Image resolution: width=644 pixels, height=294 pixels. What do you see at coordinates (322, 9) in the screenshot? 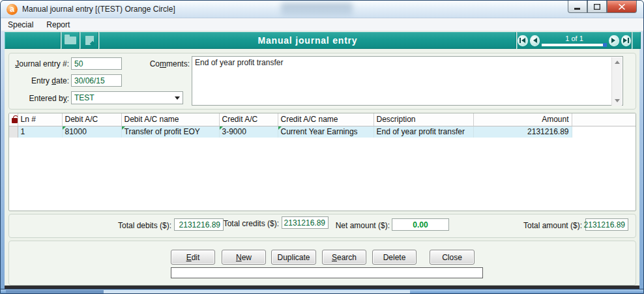
I see `title-bar: a Manual journal entry [(TEST) Orange Ci…` at bounding box center [322, 9].